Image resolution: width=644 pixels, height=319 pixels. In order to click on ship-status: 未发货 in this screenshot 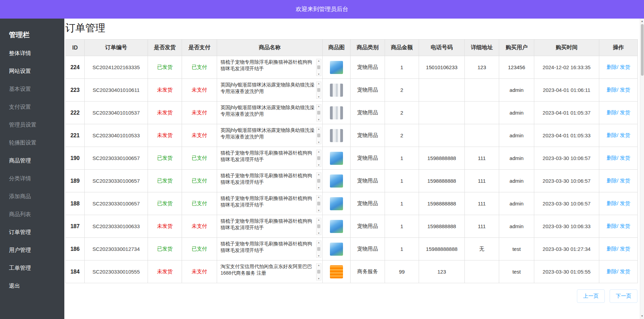, I will do `click(165, 272)`.